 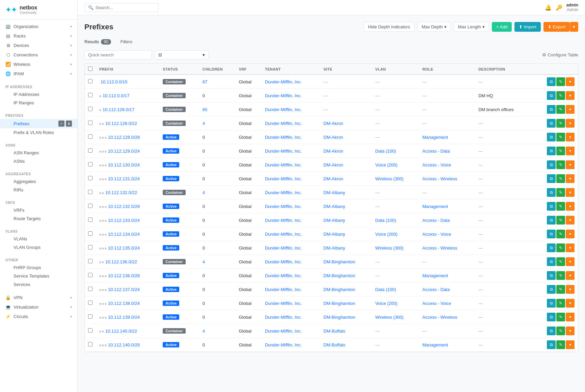 What do you see at coordinates (124, 151) in the screenshot?
I see `prefix-link: 10.112.129.0/24` at bounding box center [124, 151].